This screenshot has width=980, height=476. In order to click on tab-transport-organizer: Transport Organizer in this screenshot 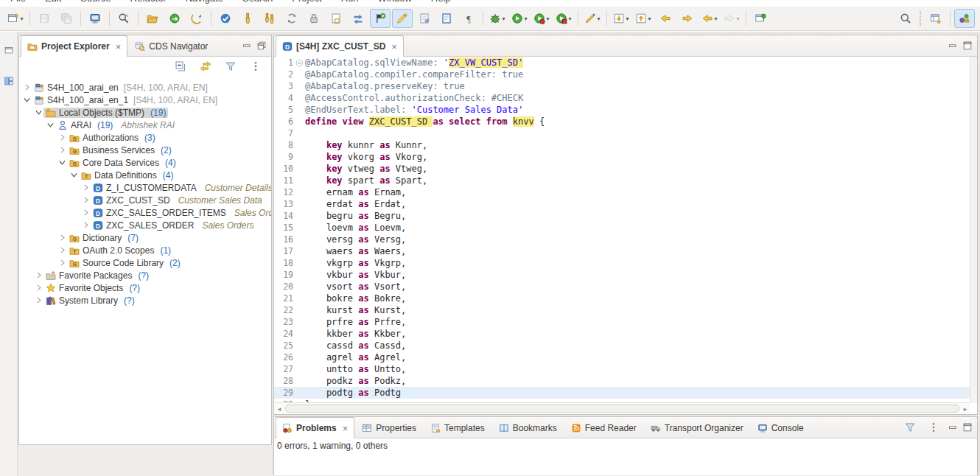, I will do `click(697, 427)`.